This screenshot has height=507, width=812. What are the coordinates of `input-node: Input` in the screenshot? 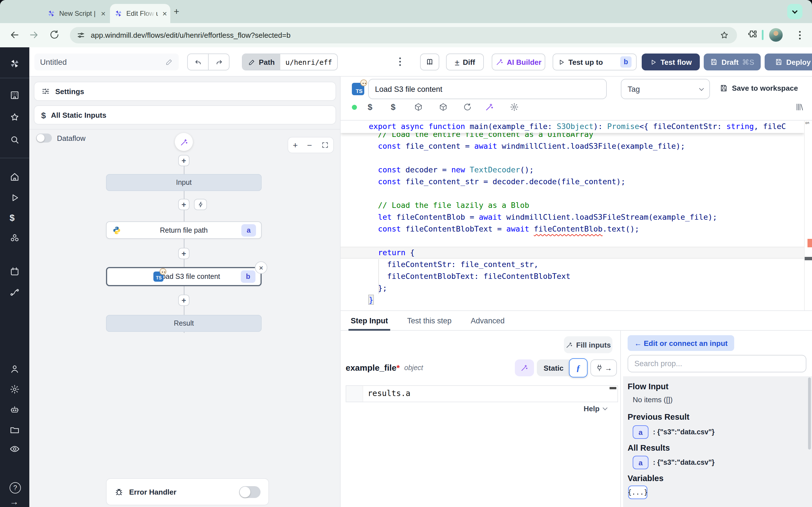 It's located at (184, 182).